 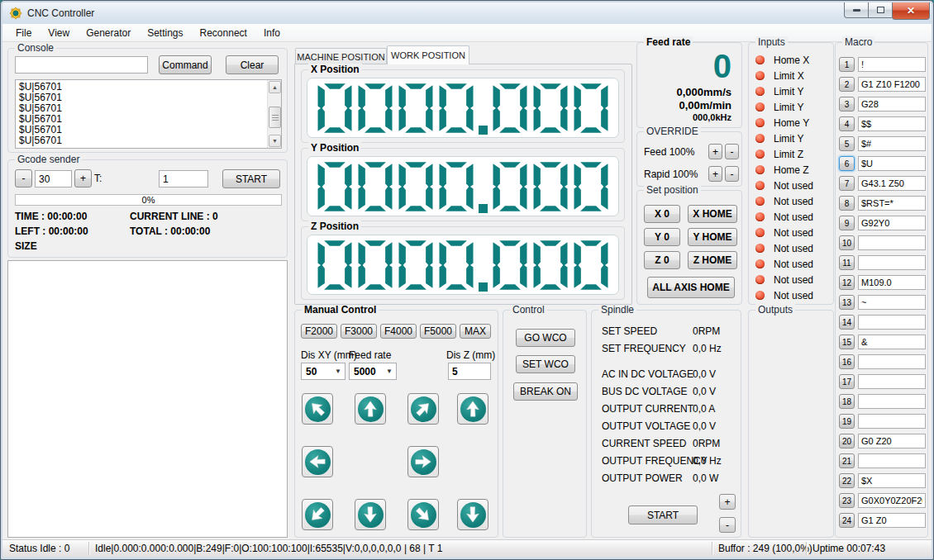 I want to click on macro-5-button: 5, so click(x=846, y=144).